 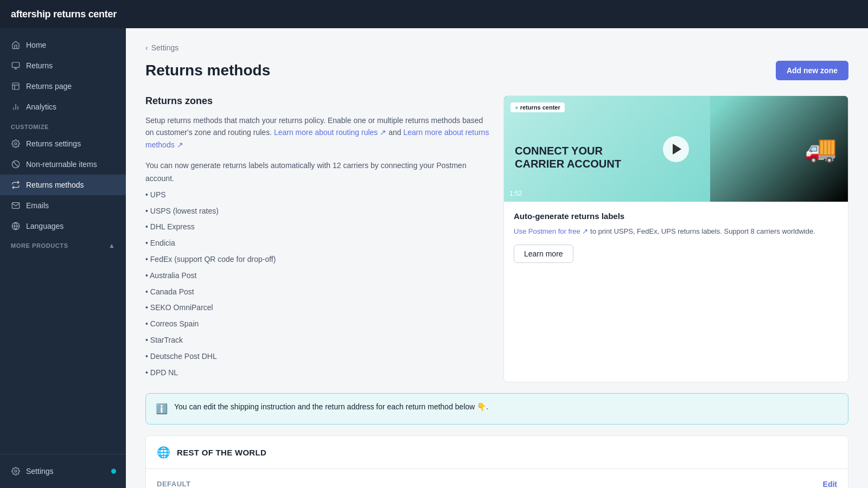 I want to click on sidebar-nav: Home Returns Returns page, so click(x=63, y=241).